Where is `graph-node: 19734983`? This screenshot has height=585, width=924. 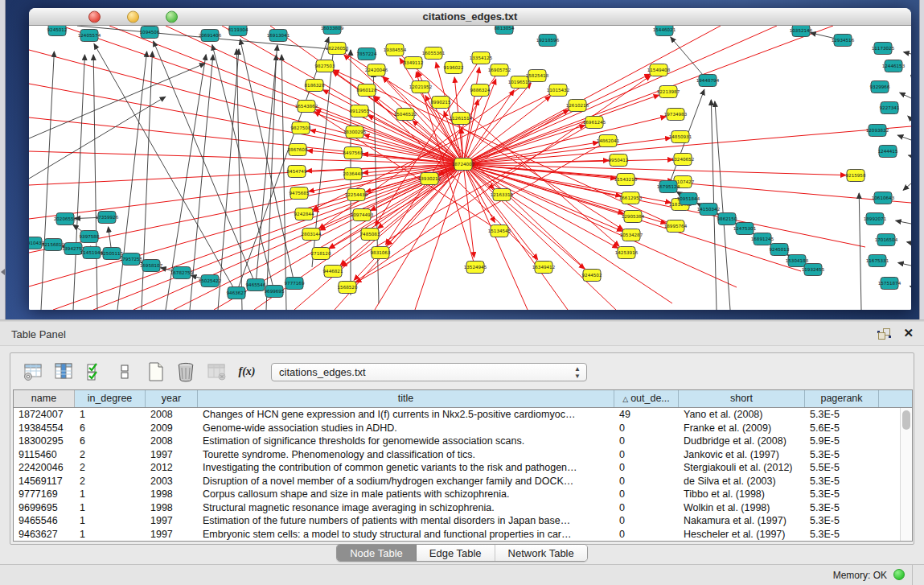 graph-node: 19734983 is located at coordinates (676, 114).